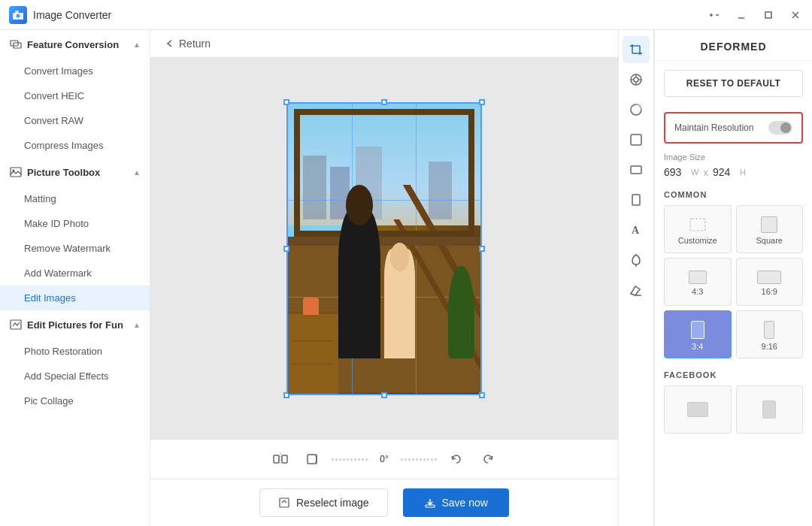 This screenshot has height=526, width=812. Describe the element at coordinates (384, 395) in the screenshot. I see `handle-bm` at that location.